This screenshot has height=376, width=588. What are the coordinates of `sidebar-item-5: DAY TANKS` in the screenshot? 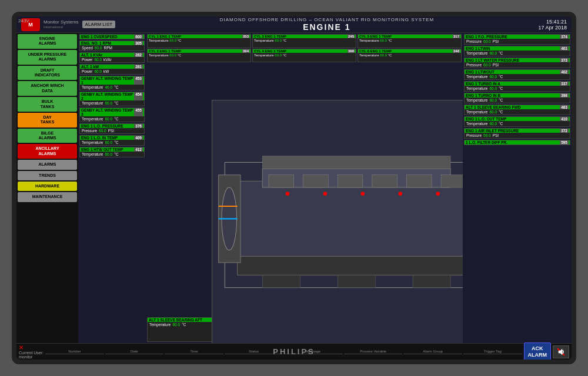 It's located at (47, 120).